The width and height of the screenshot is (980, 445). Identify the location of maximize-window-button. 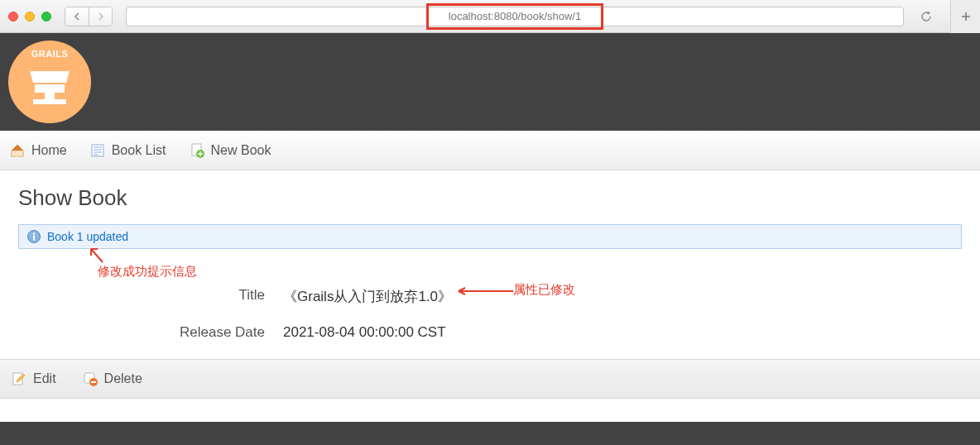
(46, 17).